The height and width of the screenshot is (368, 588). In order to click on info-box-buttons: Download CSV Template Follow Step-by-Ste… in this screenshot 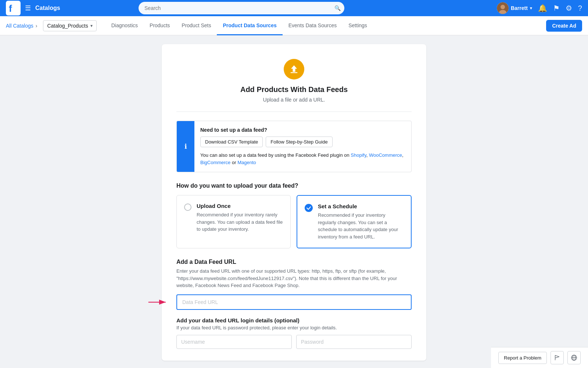, I will do `click(303, 142)`.